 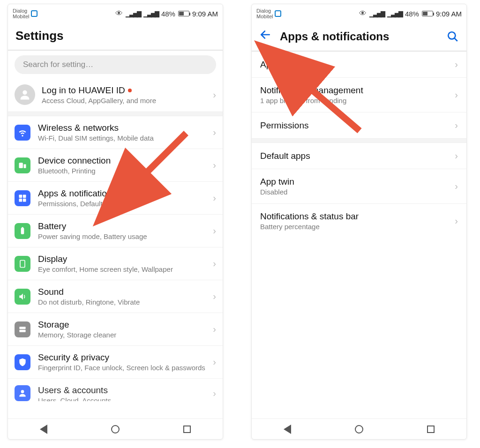 What do you see at coordinates (124, 292) in the screenshot?
I see `row-title: Sound` at bounding box center [124, 292].